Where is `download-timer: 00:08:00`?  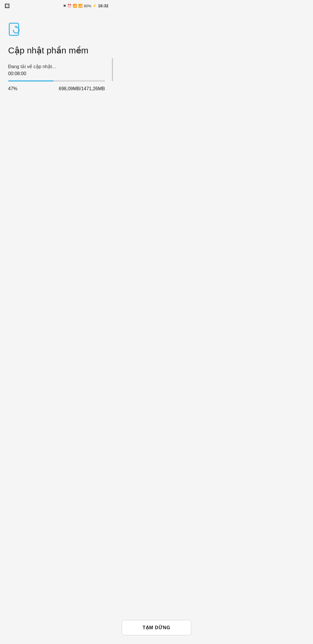 download-timer: 00:08:00 is located at coordinates (57, 74).